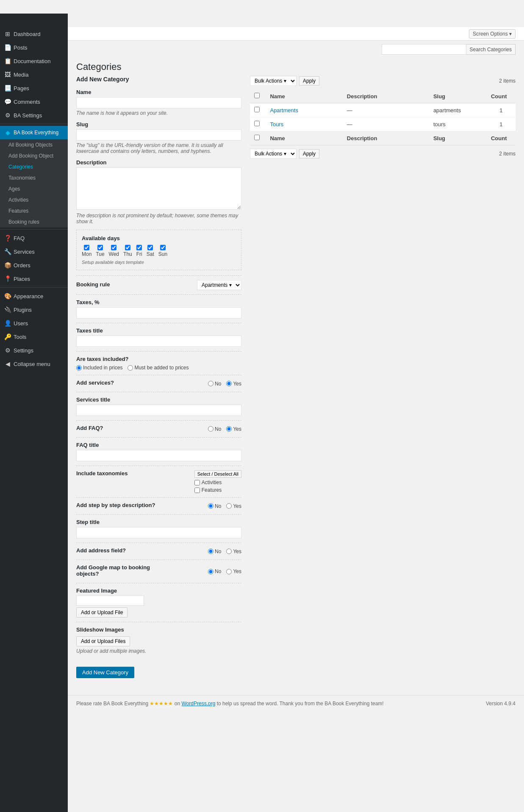  Describe the element at coordinates (225, 551) in the screenshot. I see `address-field-radio-group: No Yes` at that location.